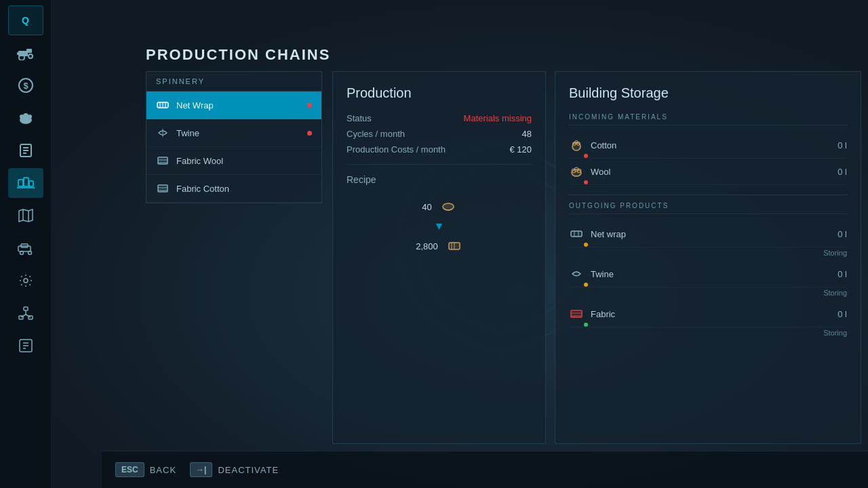 This screenshot has width=868, height=488. Describe the element at coordinates (26, 281) in the screenshot. I see `sidebar-icon-settings` at that location.